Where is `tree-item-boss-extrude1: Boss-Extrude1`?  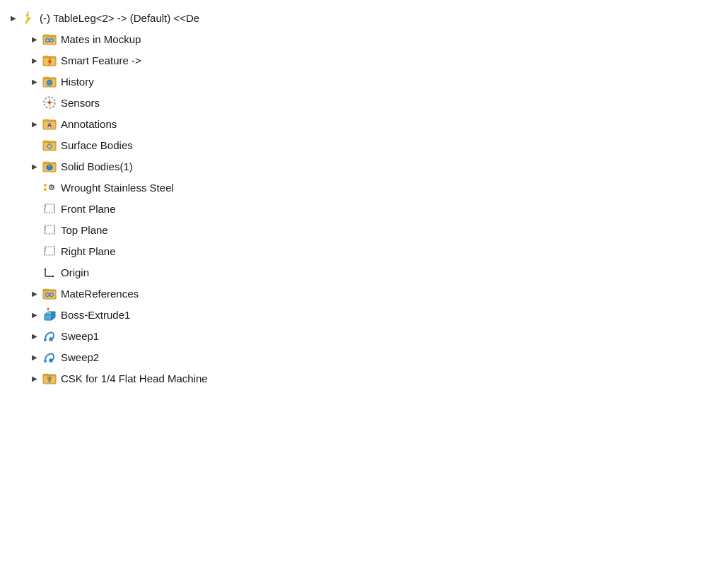
tree-item-boss-extrude1: Boss-Extrude1 is located at coordinates (354, 314).